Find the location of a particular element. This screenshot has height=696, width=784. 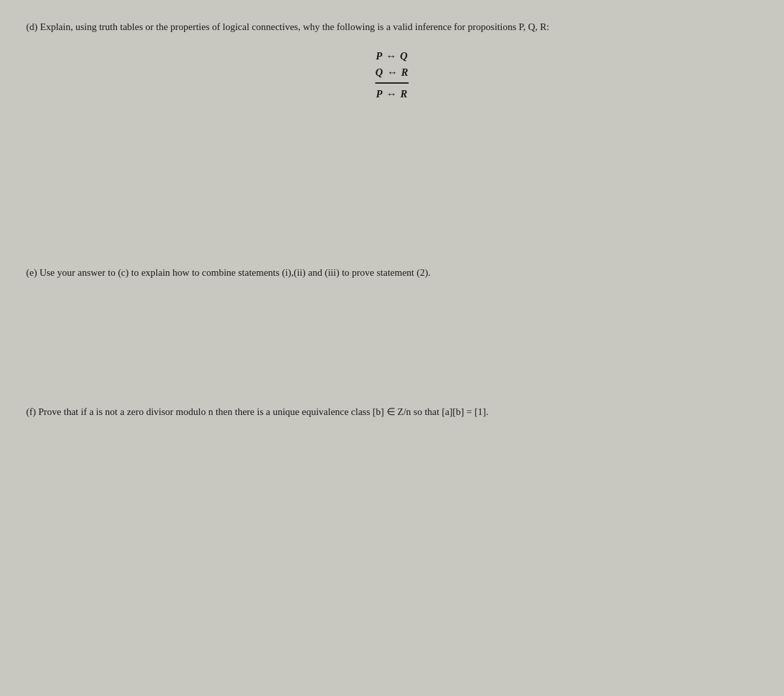

inference-conclusion: P ↔ R is located at coordinates (392, 93).